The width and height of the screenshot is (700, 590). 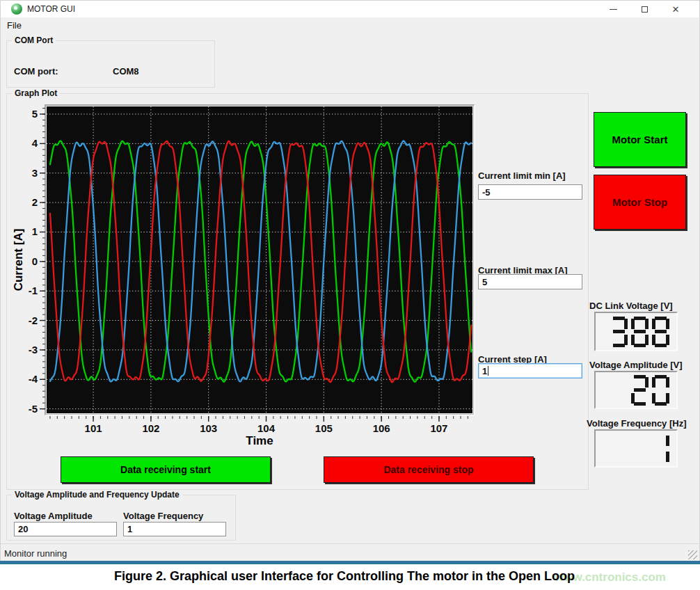 What do you see at coordinates (631, 306) in the screenshot?
I see `dc-link-voltage-label: DC Link Voltage [V]` at bounding box center [631, 306].